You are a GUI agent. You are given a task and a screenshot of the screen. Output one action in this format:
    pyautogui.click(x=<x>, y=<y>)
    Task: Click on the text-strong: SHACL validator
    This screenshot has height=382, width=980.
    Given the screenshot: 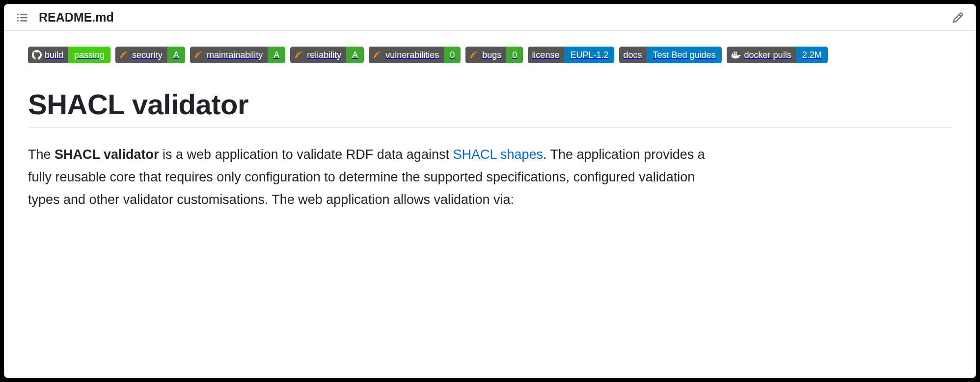 What is the action you would take?
    pyautogui.click(x=107, y=154)
    